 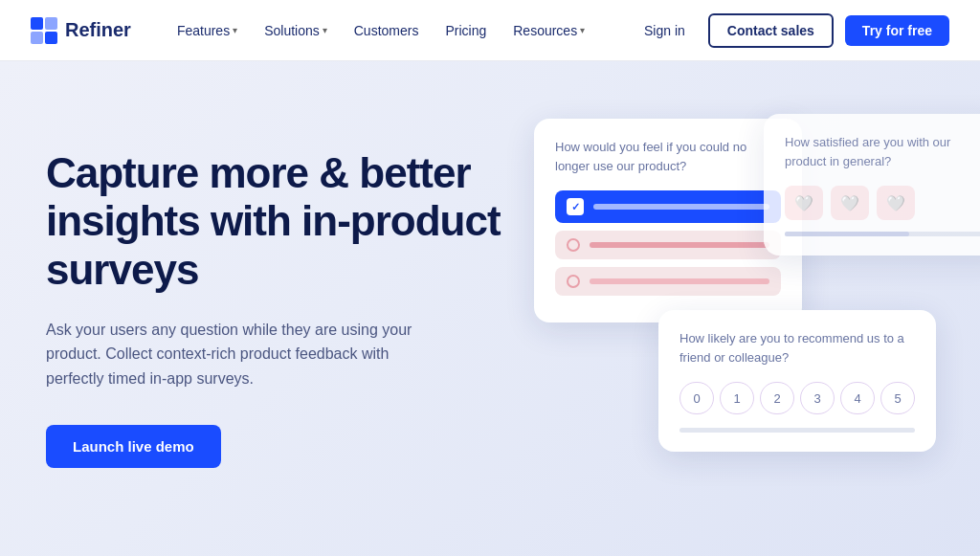 I want to click on heart-option-3: 🤍, so click(x=896, y=203).